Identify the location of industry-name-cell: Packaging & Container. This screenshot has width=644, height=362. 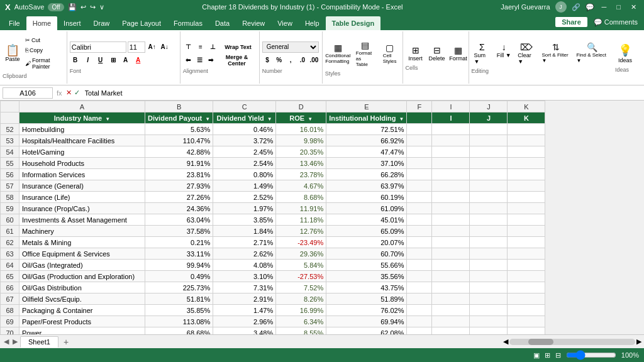
(82, 310).